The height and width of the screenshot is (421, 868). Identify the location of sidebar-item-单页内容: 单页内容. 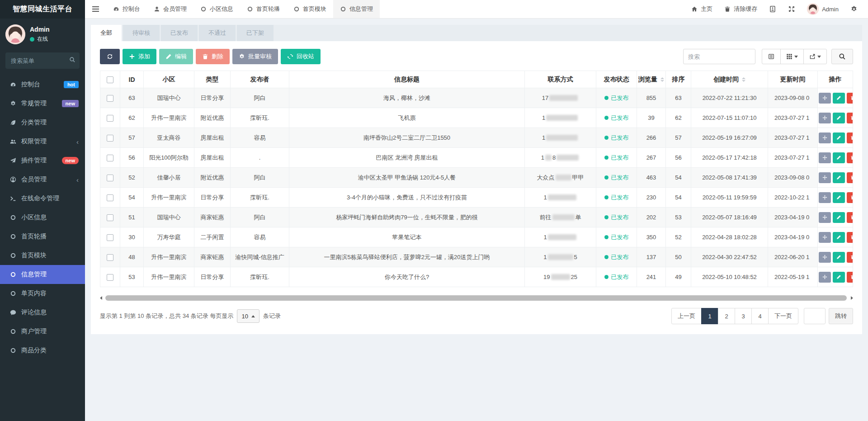
(42, 293).